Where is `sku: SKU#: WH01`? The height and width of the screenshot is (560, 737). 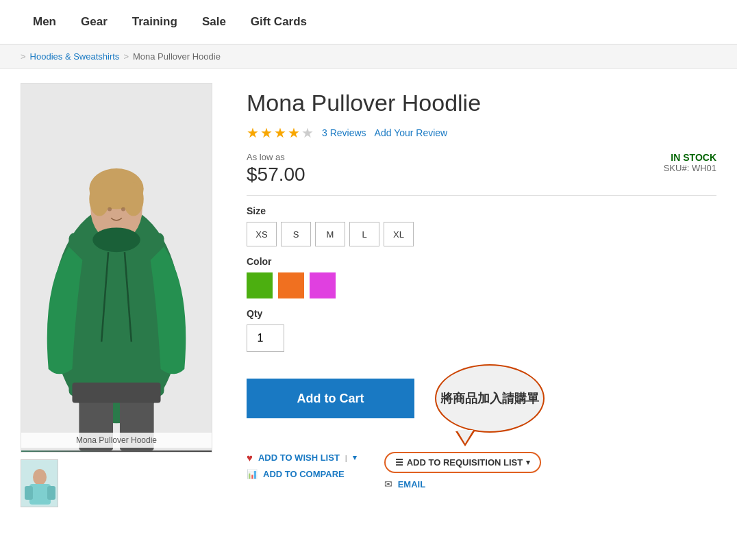 sku: SKU#: WH01 is located at coordinates (690, 168).